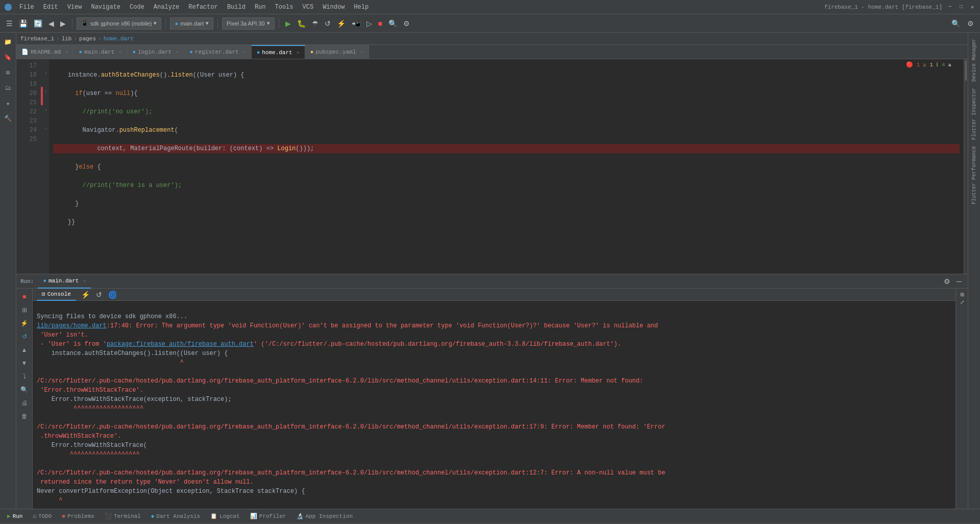 This screenshot has width=980, height=524. What do you see at coordinates (110, 363) in the screenshot?
I see `console-line-6: ^` at bounding box center [110, 363].